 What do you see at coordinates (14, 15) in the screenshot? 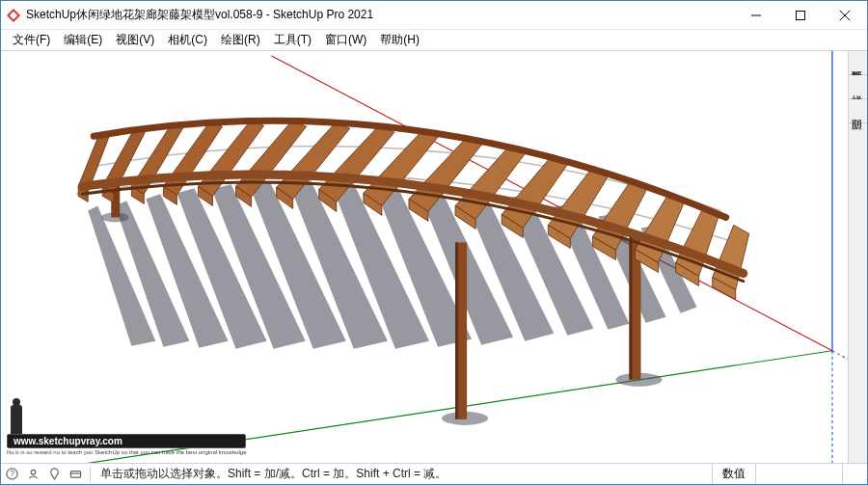
I see `app-icon` at bounding box center [14, 15].